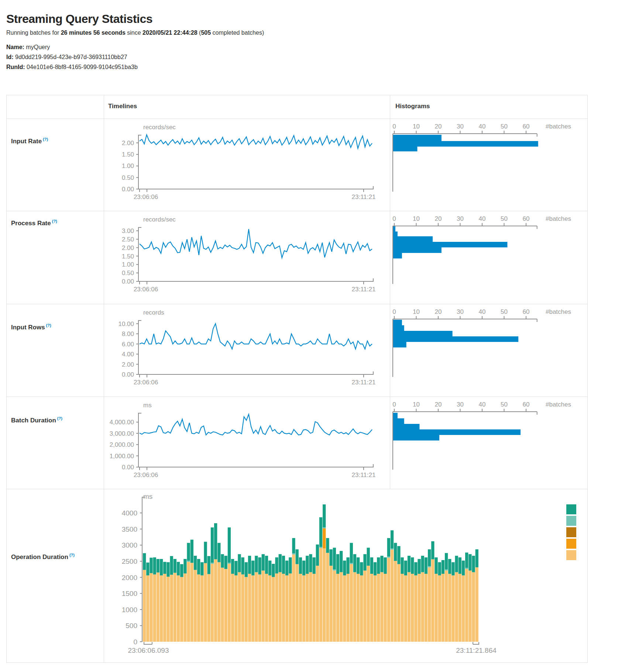  Describe the element at coordinates (31, 223) in the screenshot. I see `metric-label: Process Rate` at that location.